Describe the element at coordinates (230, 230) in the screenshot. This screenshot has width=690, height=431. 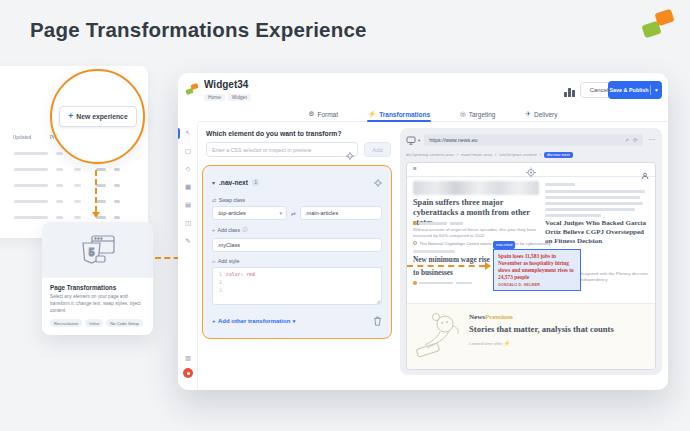
I see `add-class-label: Add class` at that location.